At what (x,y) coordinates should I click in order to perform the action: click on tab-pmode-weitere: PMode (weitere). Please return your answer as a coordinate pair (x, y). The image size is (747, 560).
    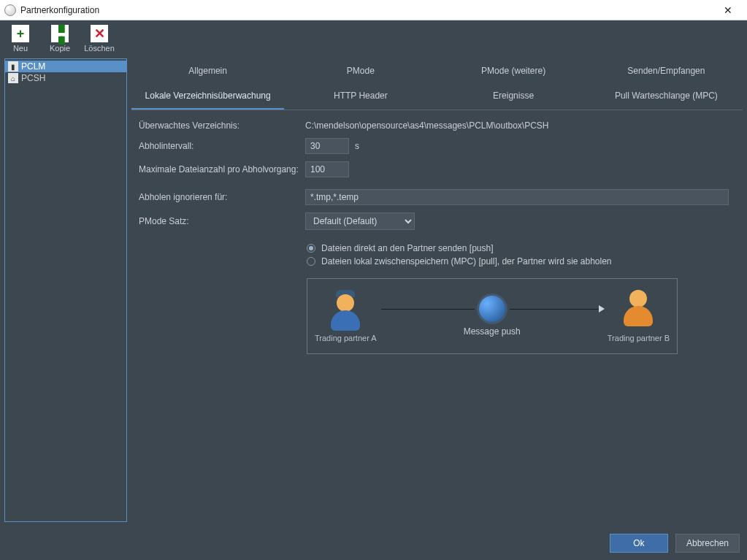
    Looking at the image, I should click on (514, 71).